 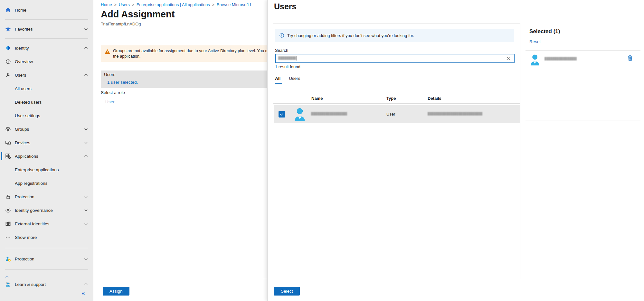 What do you see at coordinates (124, 5) in the screenshot?
I see `breadcrumb-link-users: Users` at bounding box center [124, 5].